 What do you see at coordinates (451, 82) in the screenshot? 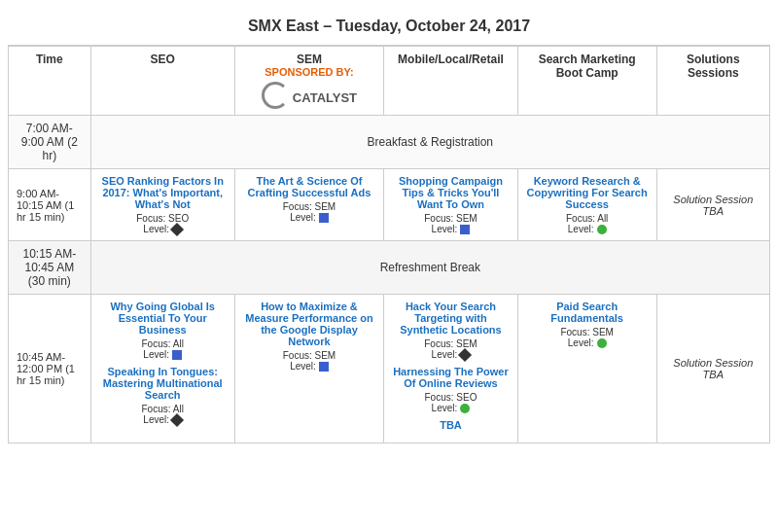
I see `col-header-mobile: Mobile/Local/Retail` at bounding box center [451, 82].